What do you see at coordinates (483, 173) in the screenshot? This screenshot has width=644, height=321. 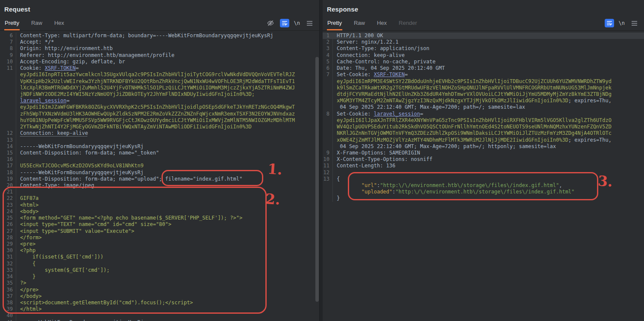 I see `code-line: 12` at bounding box center [483, 173].